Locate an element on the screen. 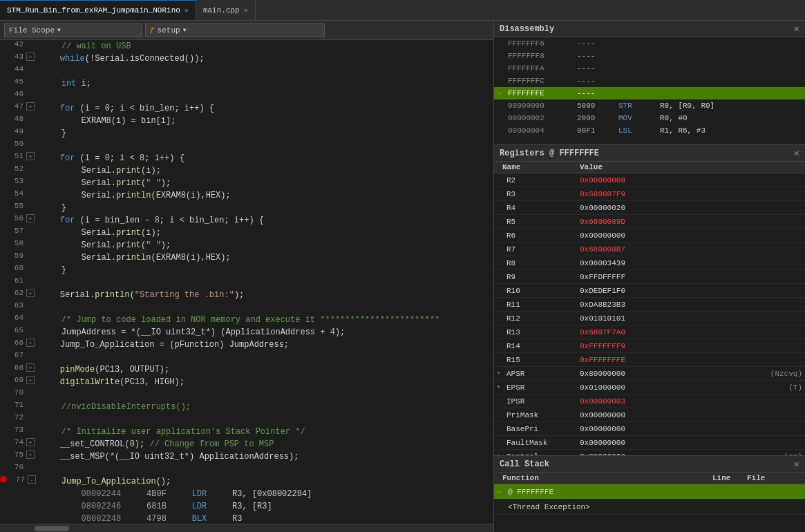 The height and width of the screenshot is (532, 805). callstack-row: ⇒@ FFFFFFFE is located at coordinates (650, 492).